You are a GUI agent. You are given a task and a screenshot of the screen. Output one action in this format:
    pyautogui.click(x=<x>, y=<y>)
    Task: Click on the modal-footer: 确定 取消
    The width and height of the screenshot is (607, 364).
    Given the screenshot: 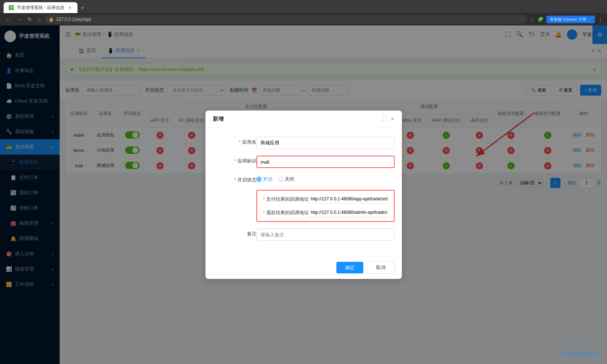 What is the action you would take?
    pyautogui.click(x=304, y=268)
    